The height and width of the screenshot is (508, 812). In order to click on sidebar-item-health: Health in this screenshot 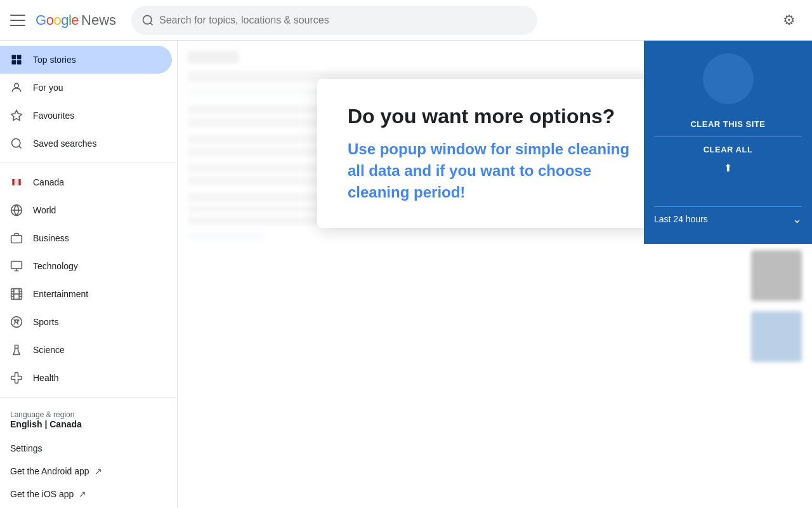, I will do `click(86, 378)`.